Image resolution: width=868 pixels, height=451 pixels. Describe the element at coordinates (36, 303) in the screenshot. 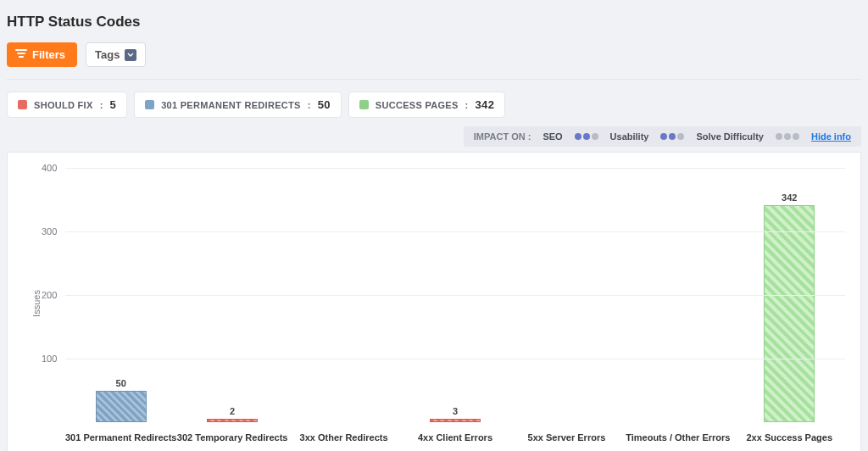

I see `y-axis-label: Issues` at that location.